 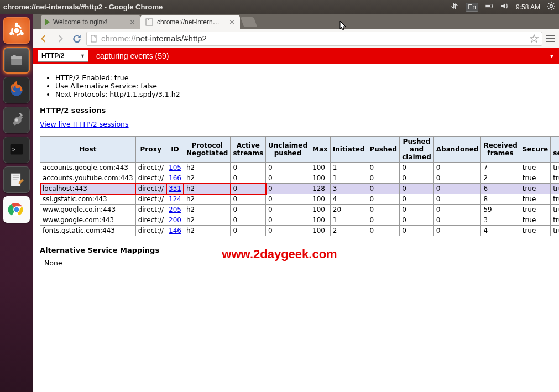 What do you see at coordinates (175, 210) in the screenshot?
I see `session-id-link: 205` at bounding box center [175, 210].